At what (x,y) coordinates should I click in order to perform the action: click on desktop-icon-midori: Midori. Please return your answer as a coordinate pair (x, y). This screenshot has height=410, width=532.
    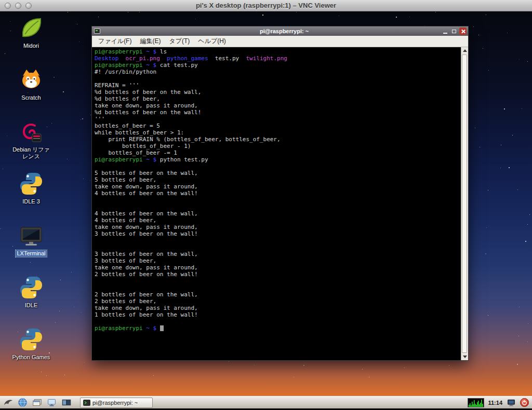
    Looking at the image, I should click on (31, 42).